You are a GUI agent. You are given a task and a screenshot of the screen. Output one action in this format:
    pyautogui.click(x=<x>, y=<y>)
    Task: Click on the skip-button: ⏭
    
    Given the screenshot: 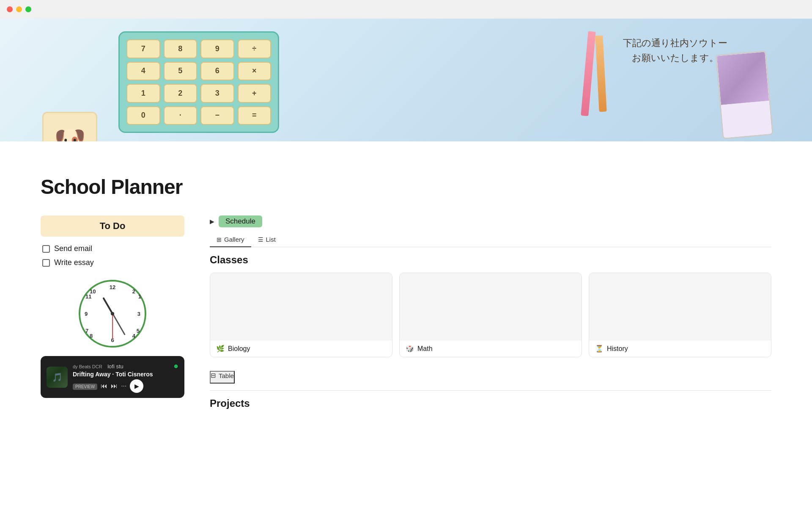 What is the action you would take?
    pyautogui.click(x=114, y=386)
    